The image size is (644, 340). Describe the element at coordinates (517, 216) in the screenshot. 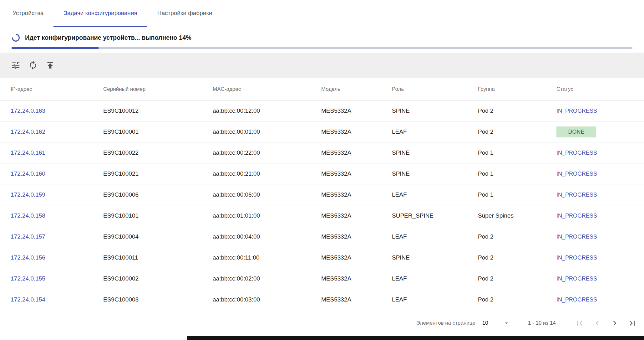

I see `group-cell: Super Spines` at that location.